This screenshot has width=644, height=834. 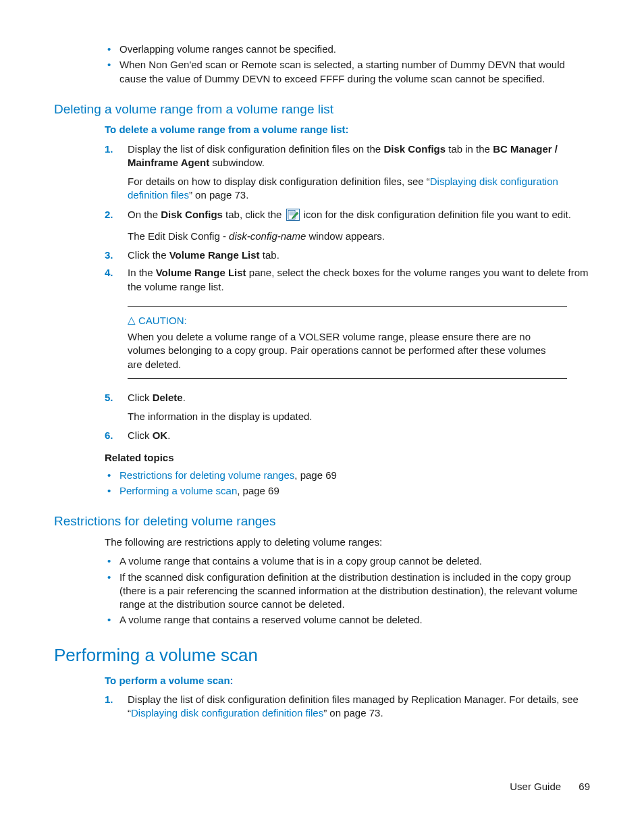 What do you see at coordinates (347, 620) in the screenshot?
I see `list-item: A volume range that contains a reserved …` at bounding box center [347, 620].